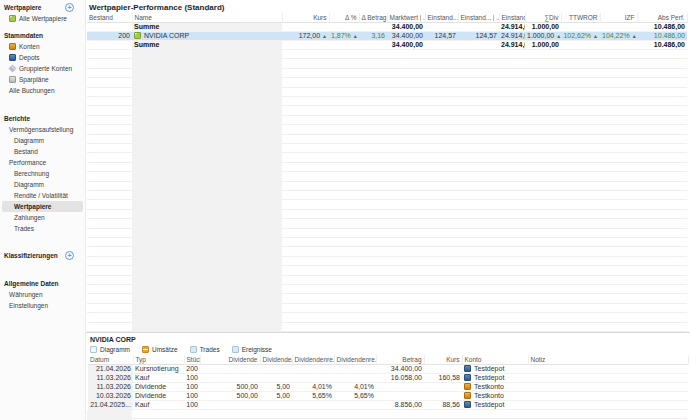 Image resolution: width=690 pixels, height=420 pixels. I want to click on column-header-abs-perf: Abs Perf., so click(662, 18).